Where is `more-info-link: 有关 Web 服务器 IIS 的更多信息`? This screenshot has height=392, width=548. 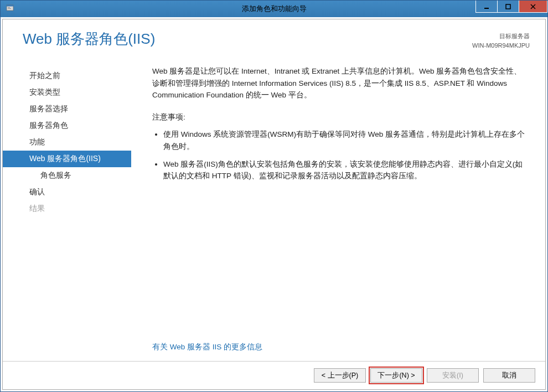
more-info-link: 有关 Web 服务器 IIS 的更多信息 is located at coordinates (339, 347).